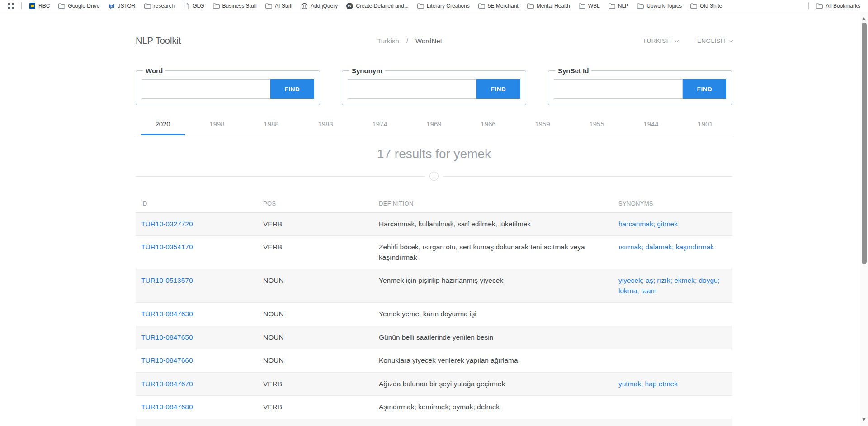 The image size is (868, 426). Describe the element at coordinates (167, 224) in the screenshot. I see `synset-id-link: TUR10-0327720` at that location.